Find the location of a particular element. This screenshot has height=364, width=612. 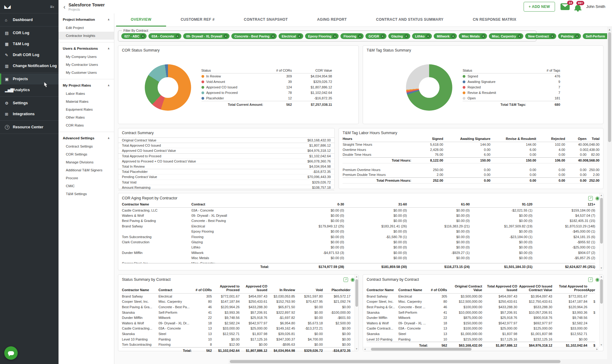

scroll-right-icon: ► is located at coordinates (597, 349).